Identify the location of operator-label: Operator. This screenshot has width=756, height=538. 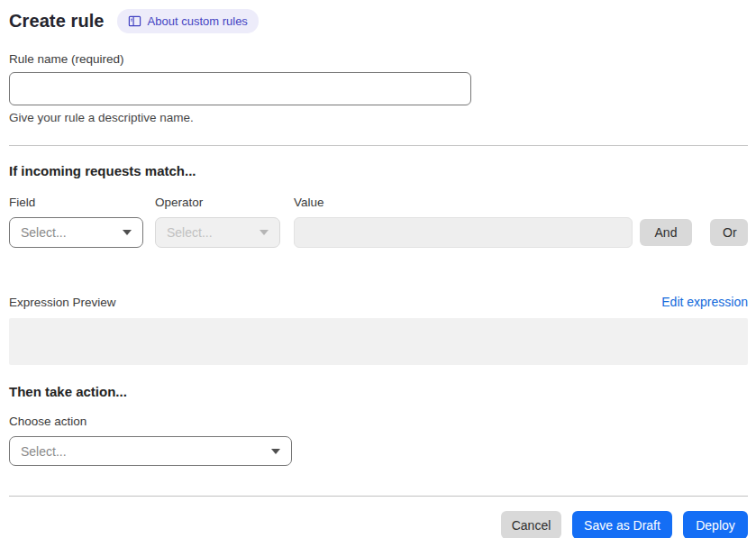
(218, 202).